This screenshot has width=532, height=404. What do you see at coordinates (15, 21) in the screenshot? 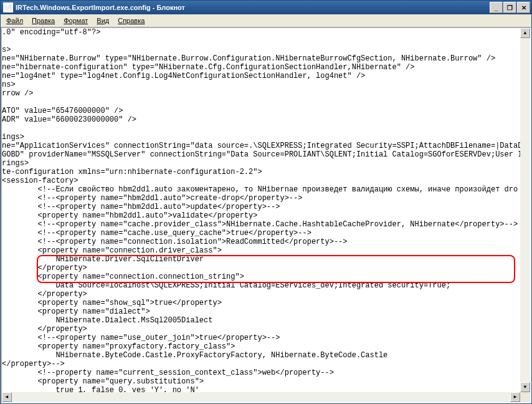
I see `menu-file: Файл` at bounding box center [15, 21].